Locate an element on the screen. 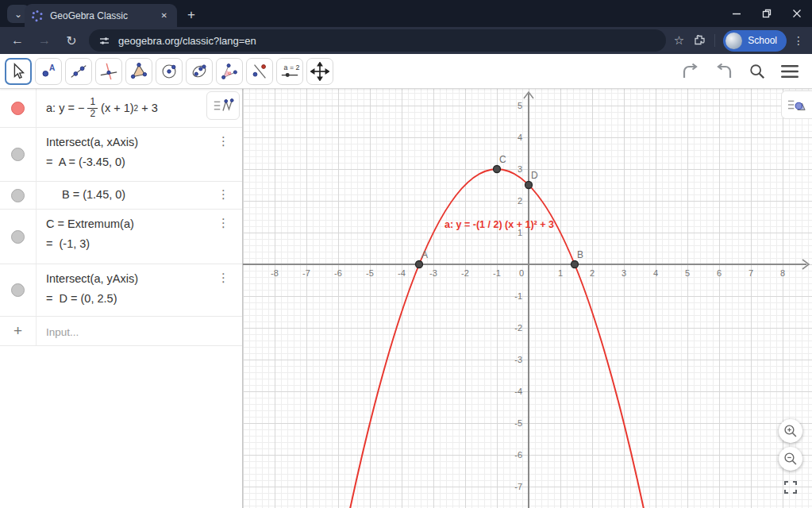 This screenshot has height=508, width=812. redo-icon is located at coordinates (724, 71).